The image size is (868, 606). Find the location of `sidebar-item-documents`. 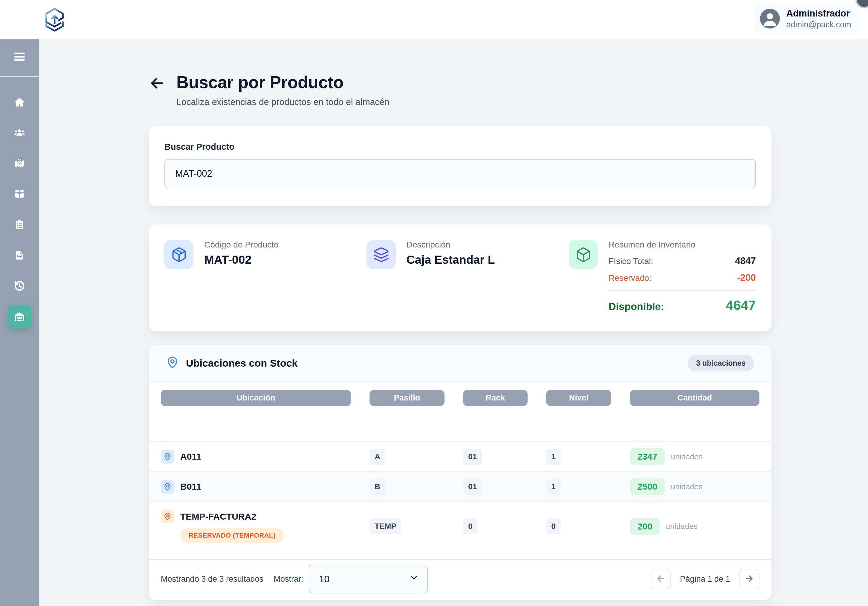

sidebar-item-documents is located at coordinates (20, 255).